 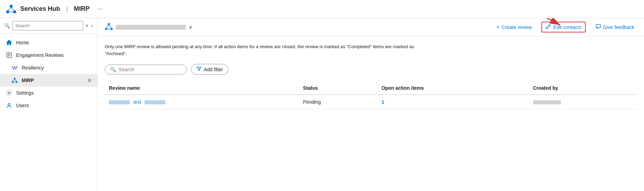 What do you see at coordinates (47, 26) in the screenshot?
I see `search-input` at bounding box center [47, 26].